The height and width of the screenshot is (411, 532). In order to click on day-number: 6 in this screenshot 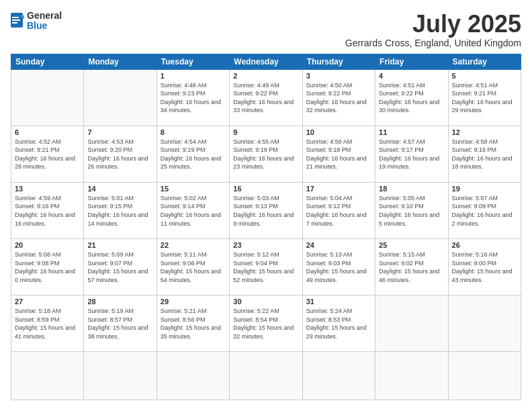, I will do `click(47, 132)`.